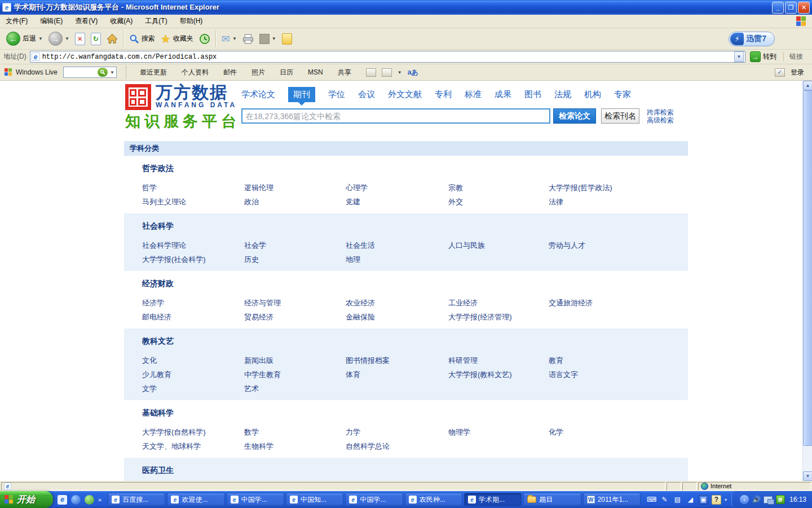 This screenshot has width=812, height=508. Describe the element at coordinates (258, 72) in the screenshot. I see `live-item-photos: 照片` at that location.